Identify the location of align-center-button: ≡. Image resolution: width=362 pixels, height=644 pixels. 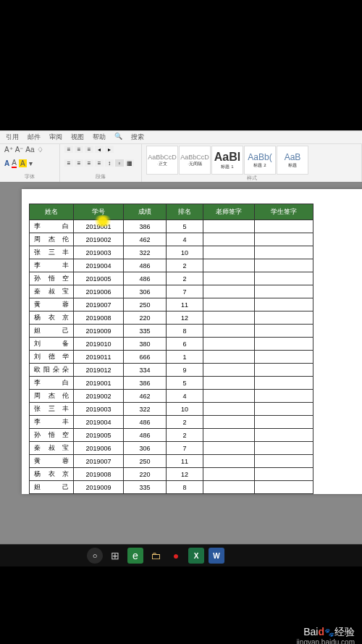
(79, 163).